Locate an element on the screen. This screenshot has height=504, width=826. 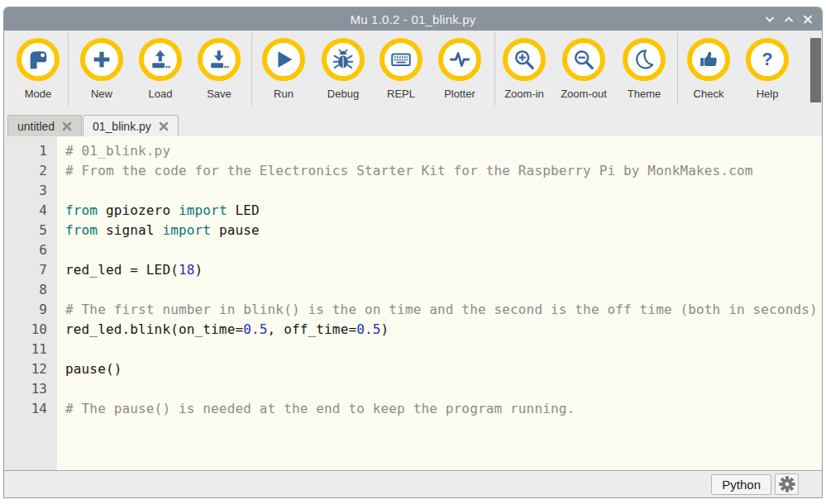
code-token-plain: ) is located at coordinates (385, 329).